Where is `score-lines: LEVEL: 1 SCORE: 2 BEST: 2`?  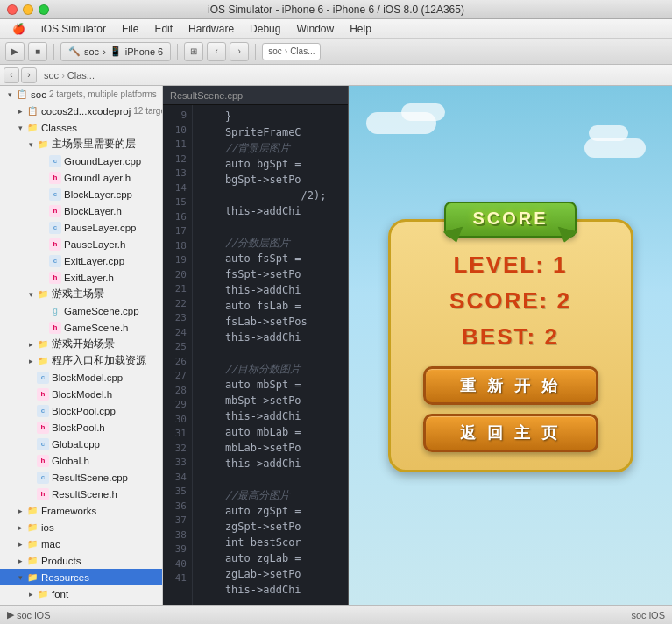
score-lines: LEVEL: 1 SCORE: 2 BEST: 2 is located at coordinates (511, 301).